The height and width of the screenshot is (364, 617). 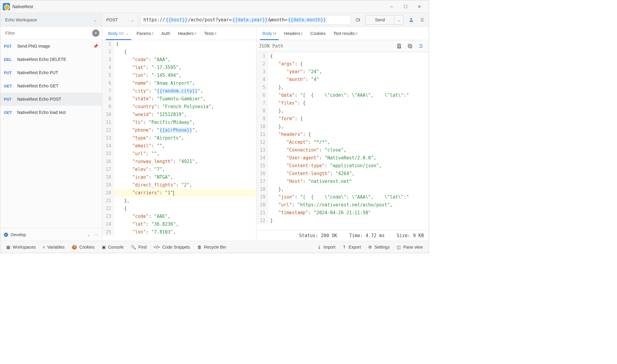 I want to click on code-line: 22}, so click(x=343, y=221).